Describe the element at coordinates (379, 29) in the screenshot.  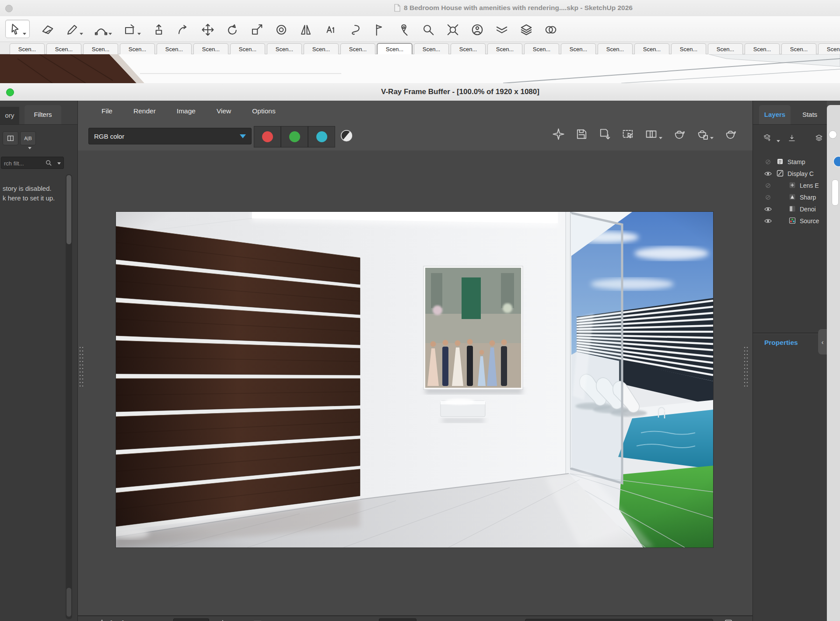
I see `axes-tool-button` at that location.